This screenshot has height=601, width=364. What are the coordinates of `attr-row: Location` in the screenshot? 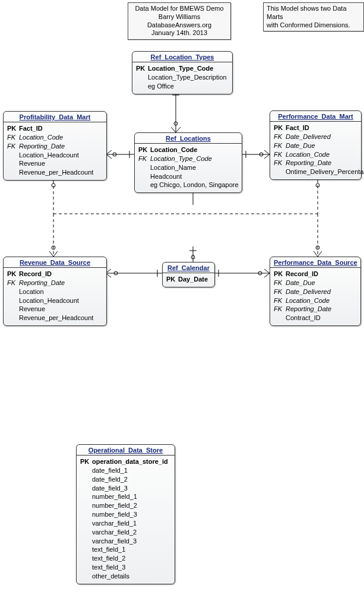 It's located at (55, 292).